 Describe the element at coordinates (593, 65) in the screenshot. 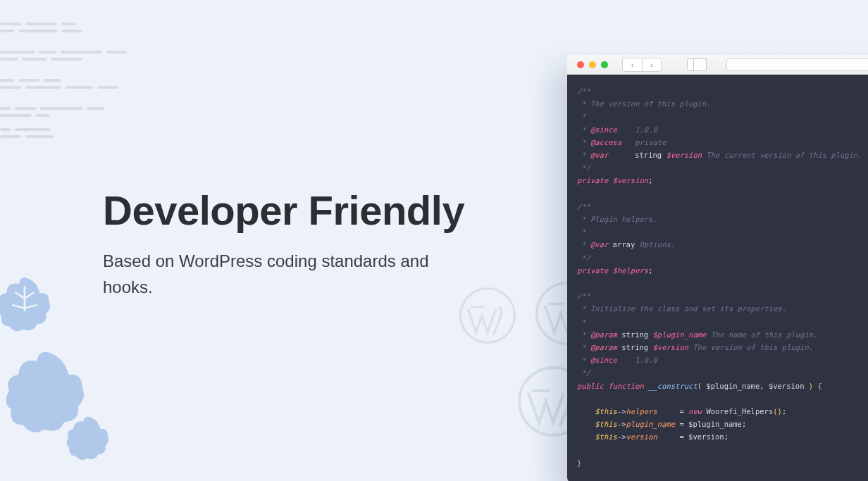

I see `minimize-icon` at that location.